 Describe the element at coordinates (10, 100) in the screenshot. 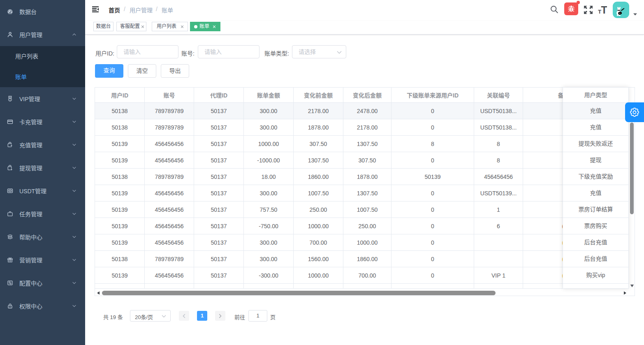

I see `svg-text: 1` at that location.